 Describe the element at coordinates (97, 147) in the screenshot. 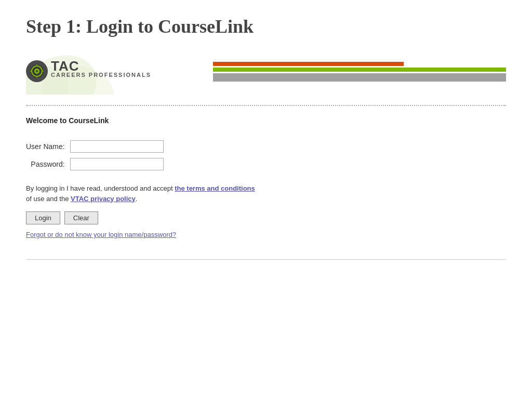

I see `username-row: User Name:` at that location.